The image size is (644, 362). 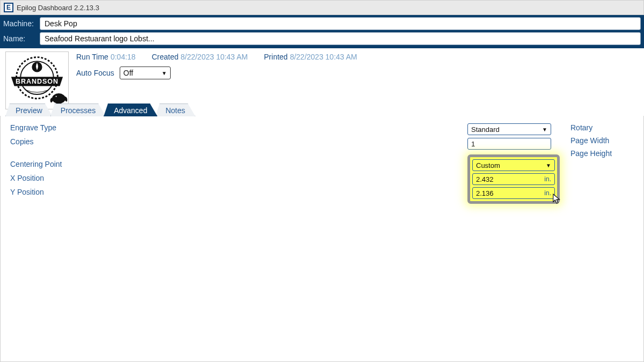 What do you see at coordinates (485, 193) in the screenshot?
I see `y-position-value: 2.136` at bounding box center [485, 193].